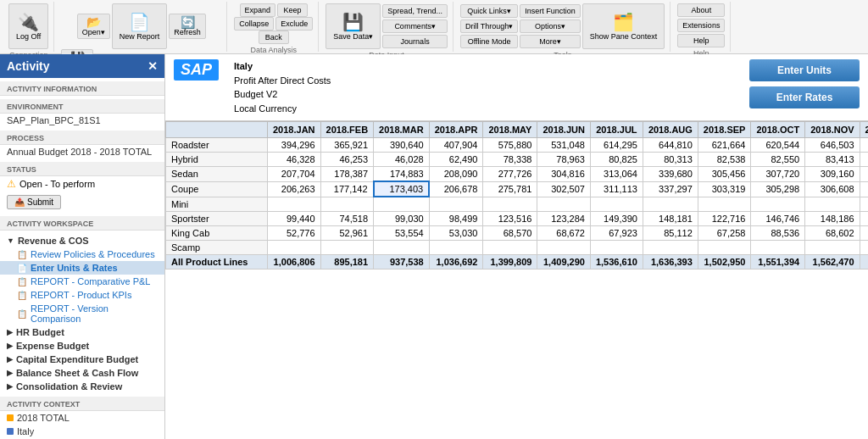 The width and height of the screenshot is (868, 439). Describe the element at coordinates (701, 25) in the screenshot. I see `extensions-button: Extensions` at that location.